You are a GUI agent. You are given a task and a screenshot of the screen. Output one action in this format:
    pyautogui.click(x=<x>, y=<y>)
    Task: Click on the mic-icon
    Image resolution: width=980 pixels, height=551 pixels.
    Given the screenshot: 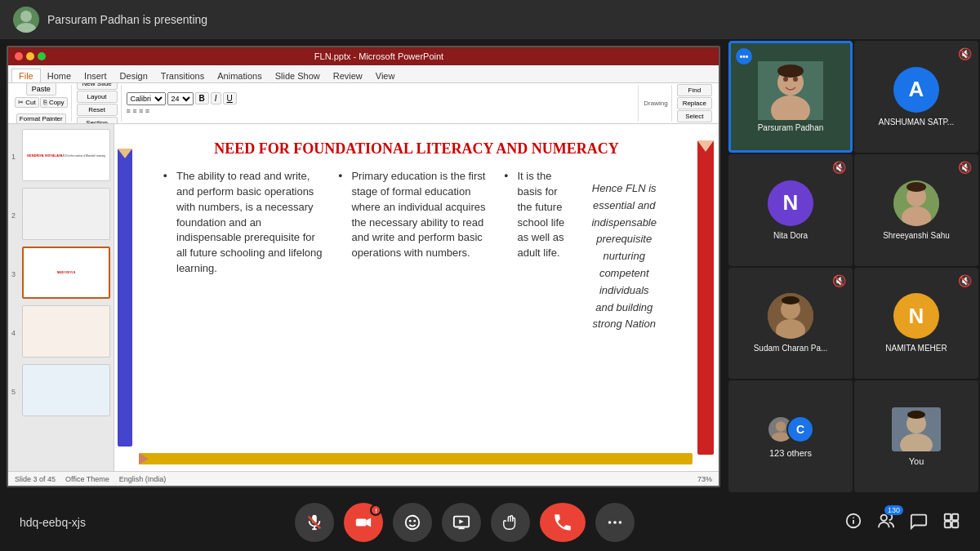 What is the action you would take?
    pyautogui.click(x=314, y=522)
    